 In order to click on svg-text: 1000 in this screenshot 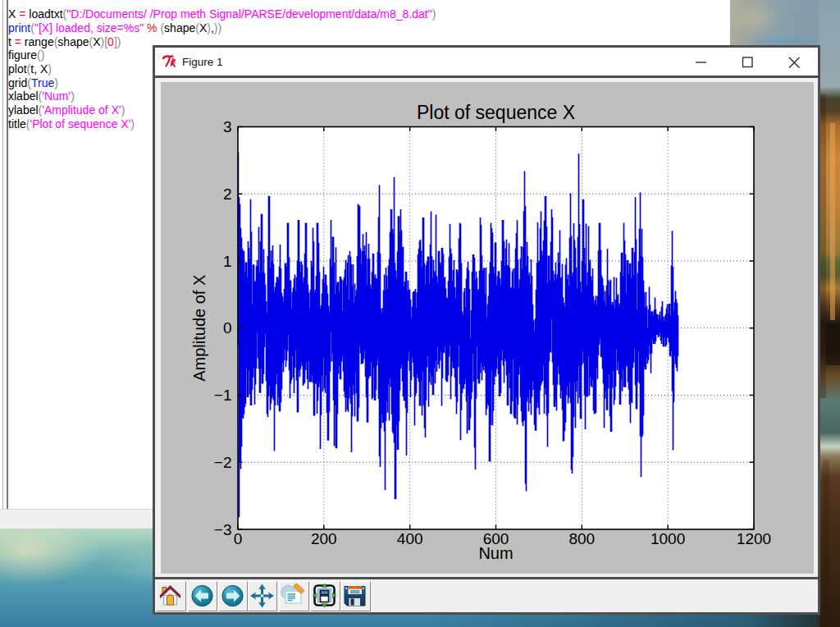, I will do `click(667, 538)`.